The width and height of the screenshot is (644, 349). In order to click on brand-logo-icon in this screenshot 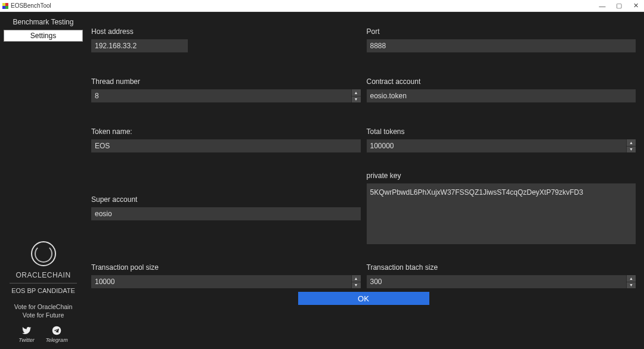, I will do `click(44, 254)`.